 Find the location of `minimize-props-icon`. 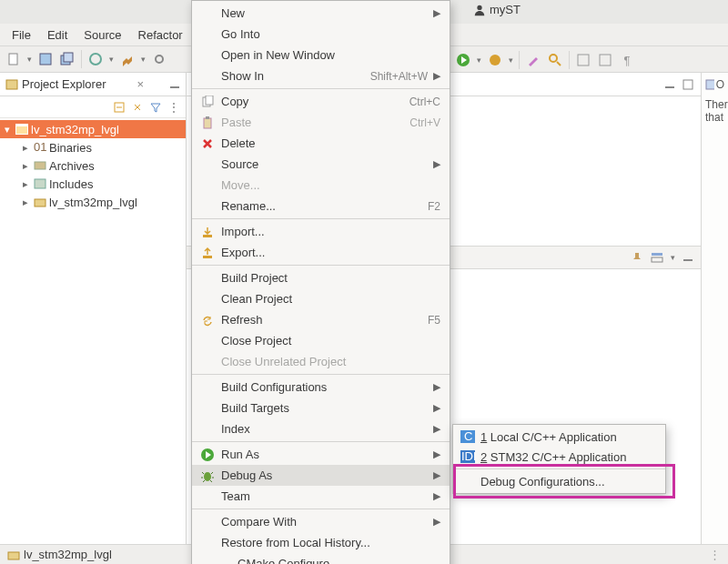

minimize-props-icon is located at coordinates (688, 257).